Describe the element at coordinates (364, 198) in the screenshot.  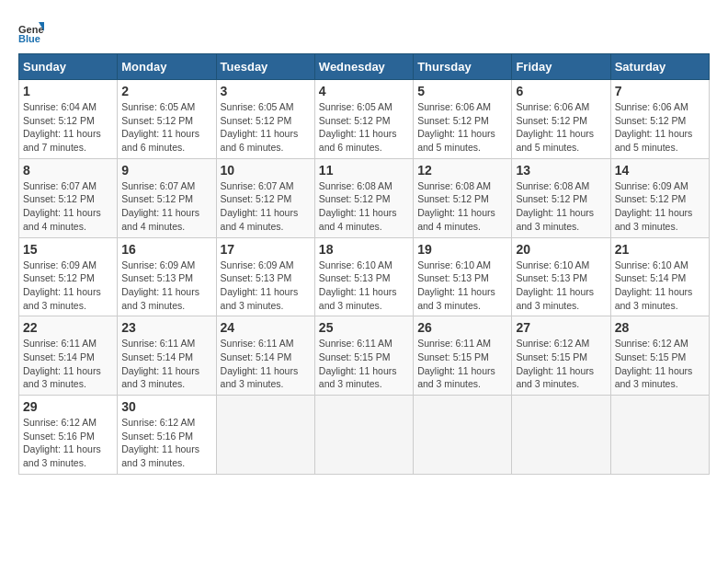
I see `calendar-day-cell: 11 Sunrise: 6:08 AM Sunset: 5:12 PM Dayl…` at that location.